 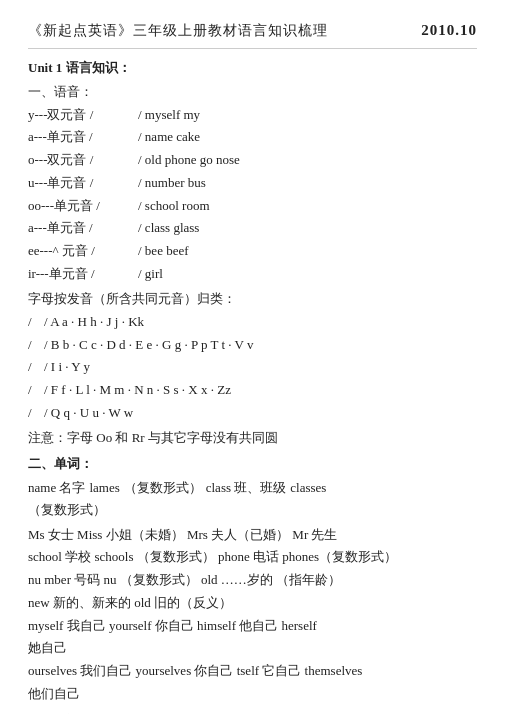 What do you see at coordinates (252, 648) in the screenshot?
I see `vocab-row: 她自己` at bounding box center [252, 648].